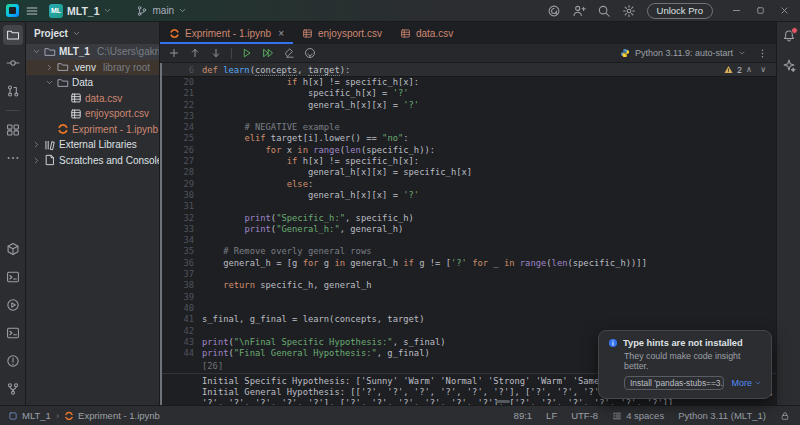 The width and height of the screenshot is (800, 425). What do you see at coordinates (36, 160) in the screenshot?
I see `chev-right-icon` at bounding box center [36, 160].